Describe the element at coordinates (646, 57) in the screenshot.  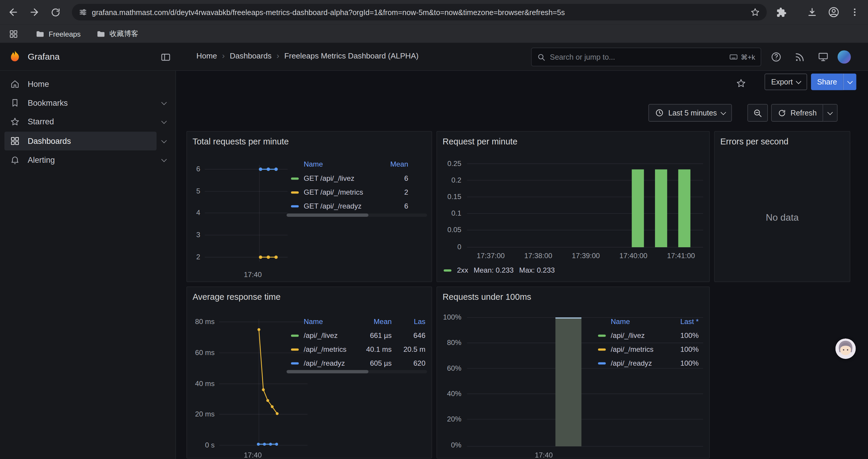
I see `search-bar: ⌘+k` at that location.